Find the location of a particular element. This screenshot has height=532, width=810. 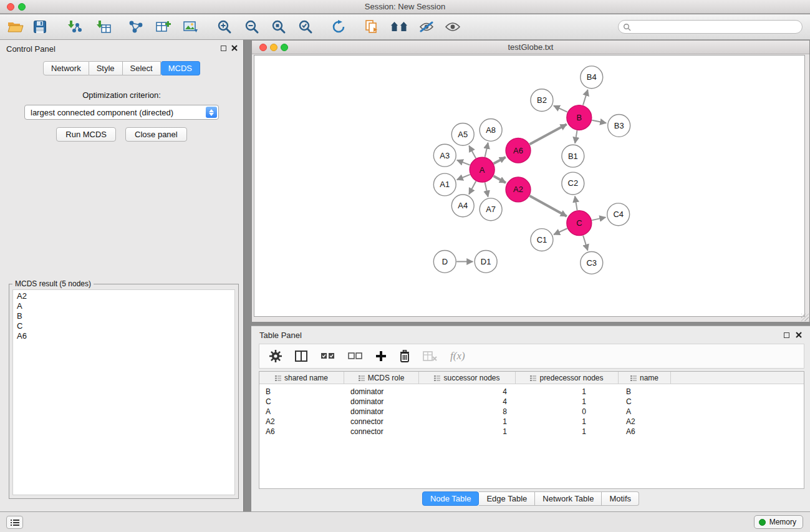

criterion-dropdown: largest connected component (directed) is located at coordinates (122, 112).